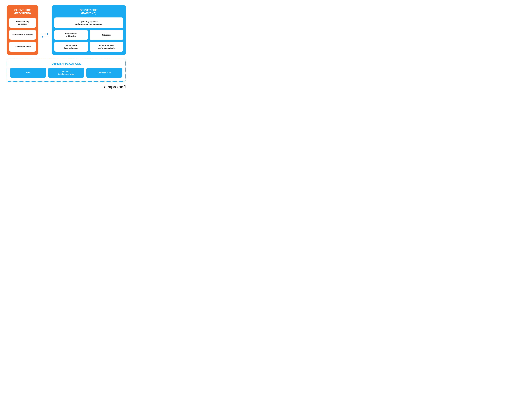 The image size is (530, 420). What do you see at coordinates (122, 87) in the screenshot?
I see `brand-name-part2: soft` at bounding box center [122, 87].